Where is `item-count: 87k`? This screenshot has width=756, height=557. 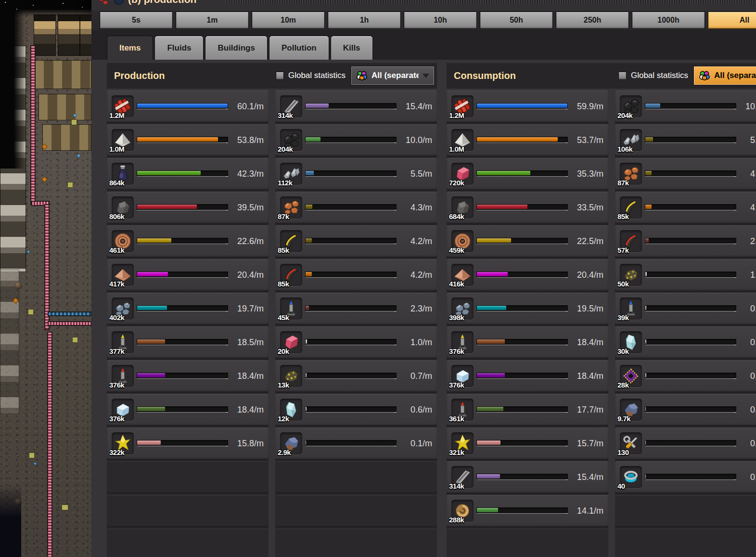
item-count: 87k is located at coordinates (623, 183).